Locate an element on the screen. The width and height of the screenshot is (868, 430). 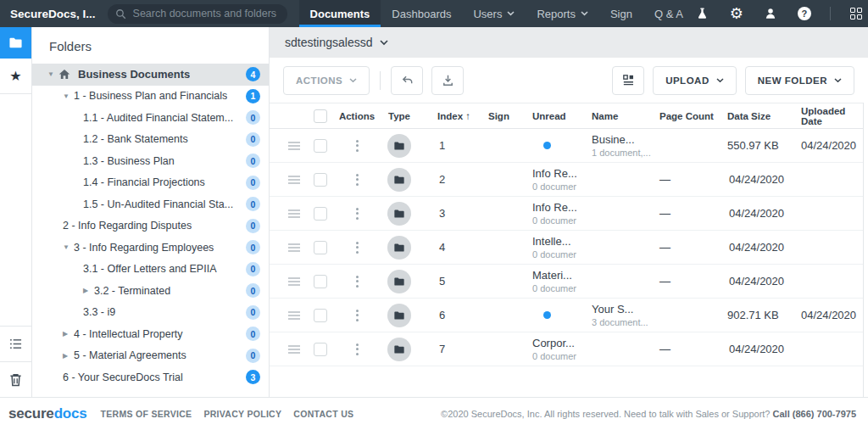
footer-link: TERMS OF SERVICE is located at coordinates (147, 414).